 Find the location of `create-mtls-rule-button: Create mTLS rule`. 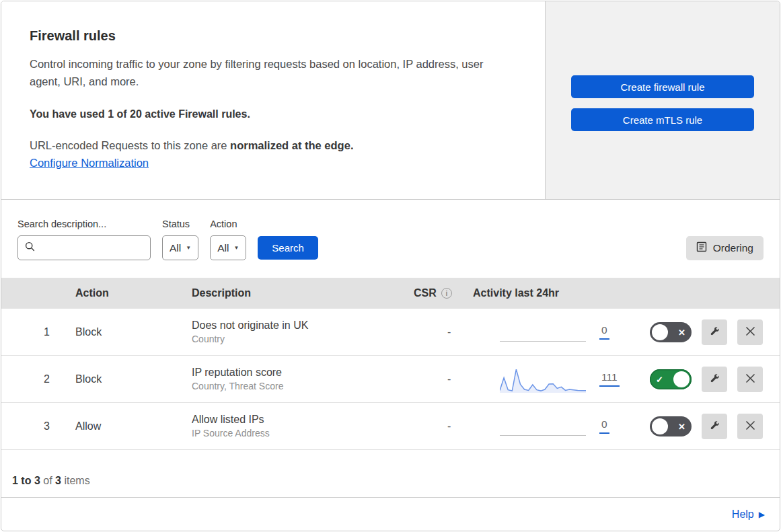

create-mtls-rule-button: Create mTLS rule is located at coordinates (663, 120).